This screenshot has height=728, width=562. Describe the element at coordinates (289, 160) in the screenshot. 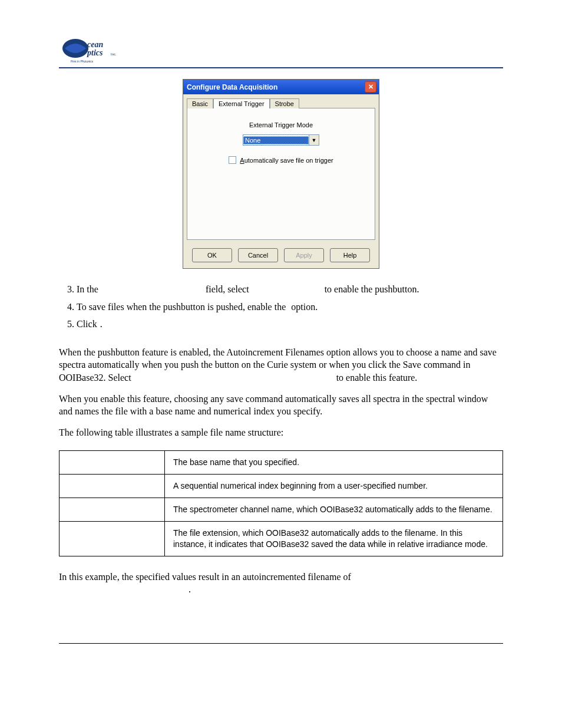

I see `auto-save-checkbox-text: utomatically save file on trigger` at that location.